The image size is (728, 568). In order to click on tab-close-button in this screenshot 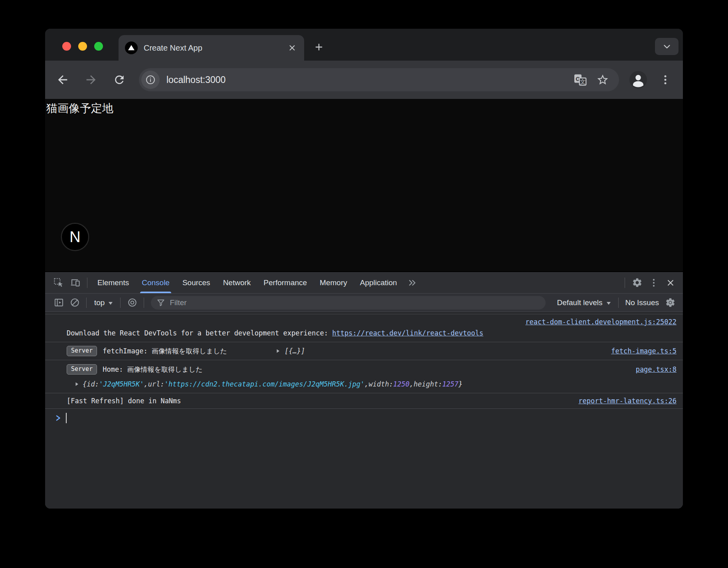, I will do `click(292, 48)`.